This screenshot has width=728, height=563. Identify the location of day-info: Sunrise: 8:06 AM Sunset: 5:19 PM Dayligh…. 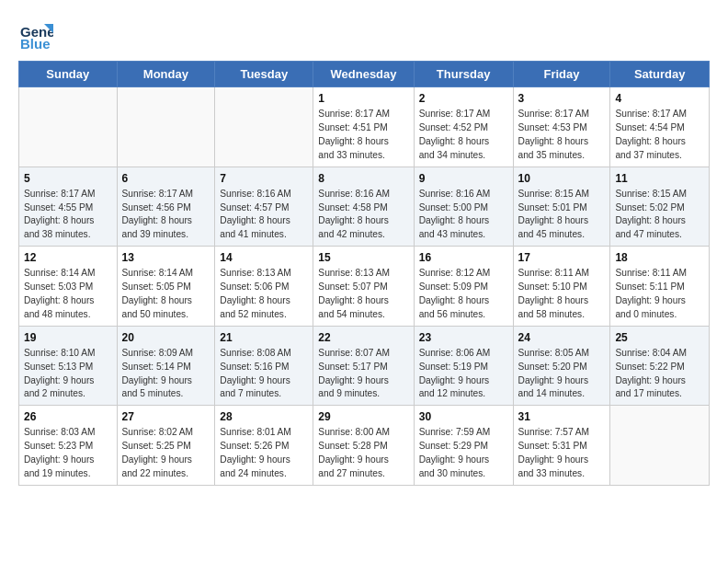
(463, 373).